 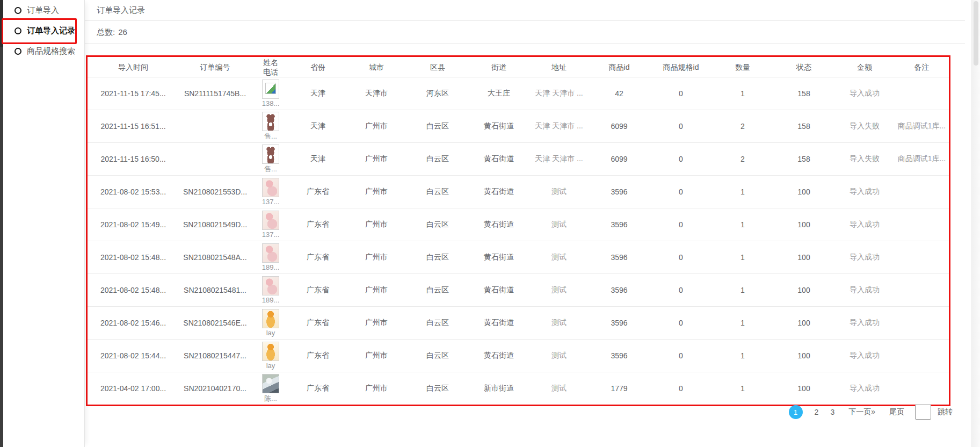 I want to click on cell-quantity: 1, so click(x=743, y=192).